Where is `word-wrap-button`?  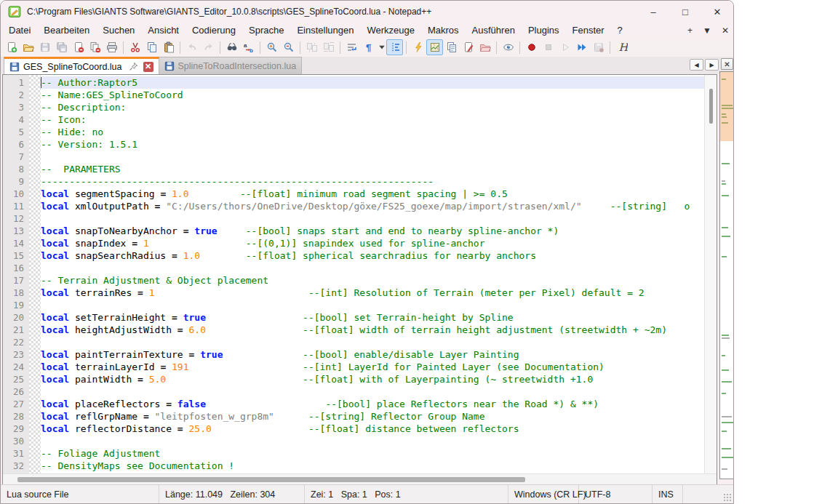
word-wrap-button is located at coordinates (352, 47).